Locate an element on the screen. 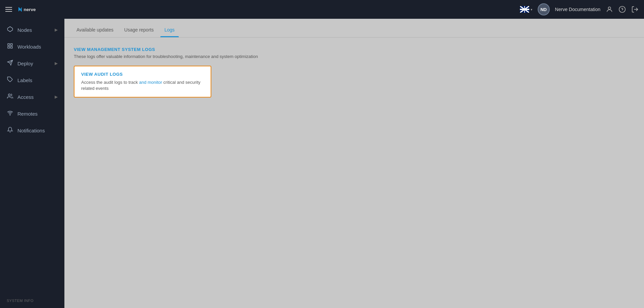  uk-flag-icon is located at coordinates (525, 9).